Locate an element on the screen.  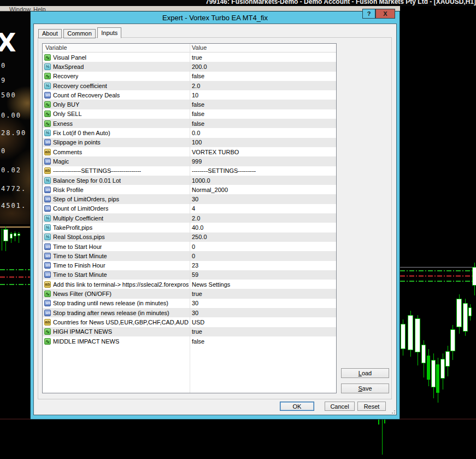
tab-about: About is located at coordinates (50, 34).